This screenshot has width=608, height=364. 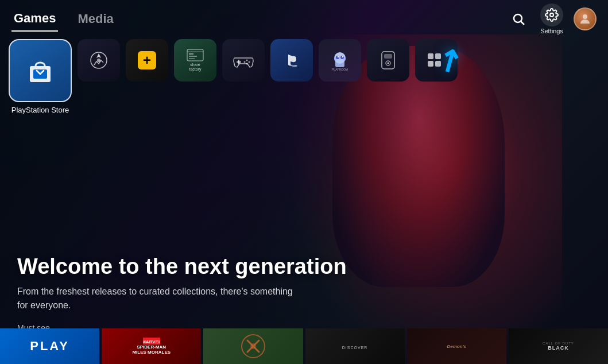 I want to click on app-media-remote, so click(x=388, y=60).